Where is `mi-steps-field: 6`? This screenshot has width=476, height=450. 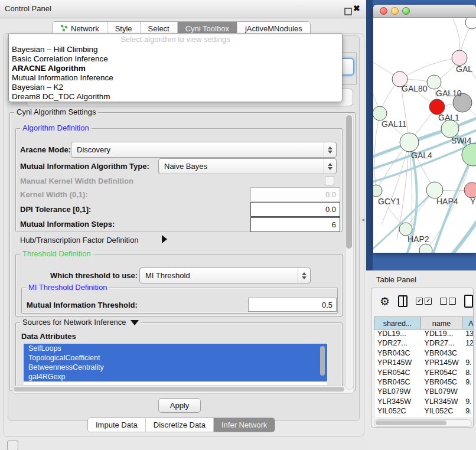
mi-steps-field: 6 is located at coordinates (295, 224).